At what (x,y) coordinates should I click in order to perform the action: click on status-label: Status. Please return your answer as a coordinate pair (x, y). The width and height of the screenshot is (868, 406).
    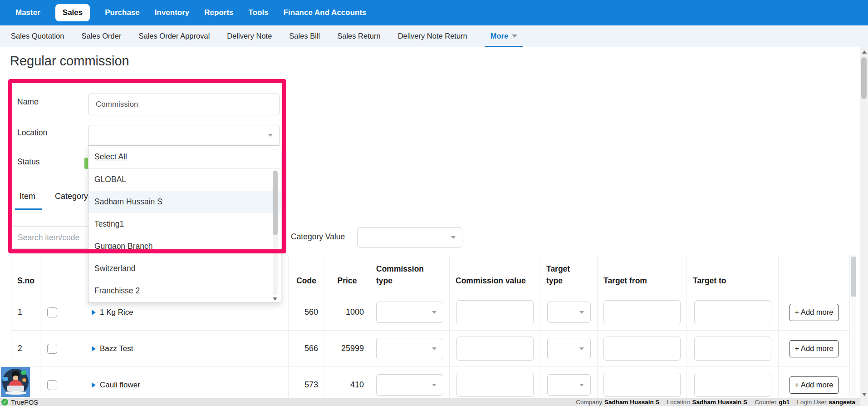
    Looking at the image, I should click on (29, 162).